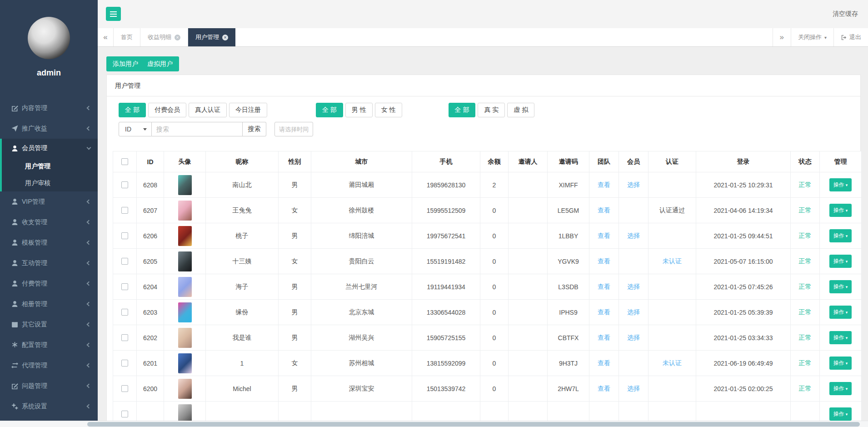 The image size is (868, 427). What do you see at coordinates (254, 129) in the screenshot?
I see `search-button: 搜索` at bounding box center [254, 129].